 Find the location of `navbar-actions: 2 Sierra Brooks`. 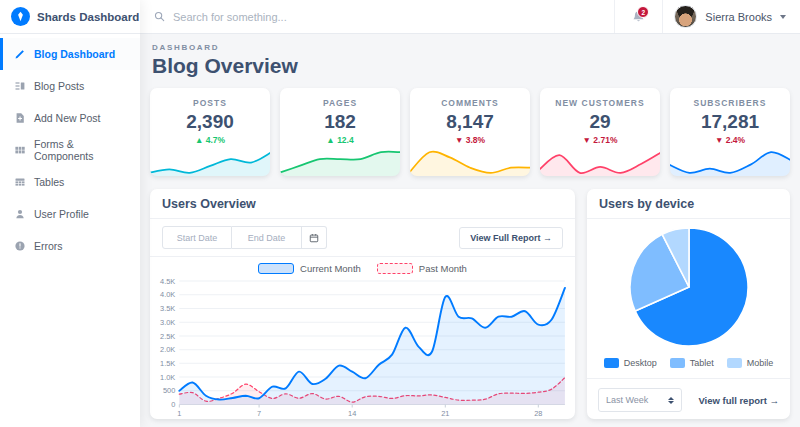

navbar-actions: 2 Sierra Brooks is located at coordinates (707, 16).